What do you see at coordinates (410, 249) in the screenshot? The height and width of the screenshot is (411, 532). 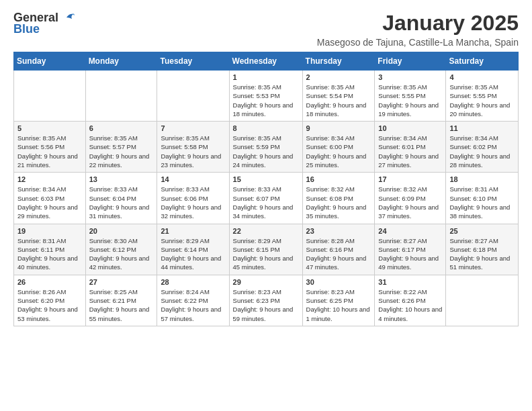 I see `calendar-cell-w3-d5: 24Sunrise: 8:27 AM Sunset: 6:17 PM Dayli…` at bounding box center [410, 249].